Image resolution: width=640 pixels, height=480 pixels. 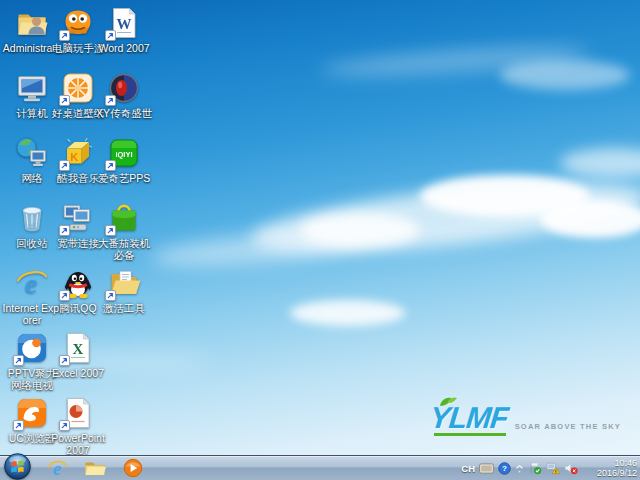 What do you see at coordinates (32, 23) in the screenshot?
I see `user-folder-icon` at bounding box center [32, 23].